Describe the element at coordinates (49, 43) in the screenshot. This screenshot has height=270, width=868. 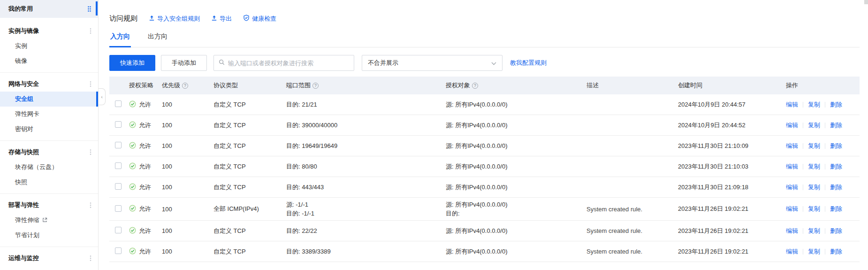
I see `sidebar-section: 实例与镜像实例镜像` at that location.